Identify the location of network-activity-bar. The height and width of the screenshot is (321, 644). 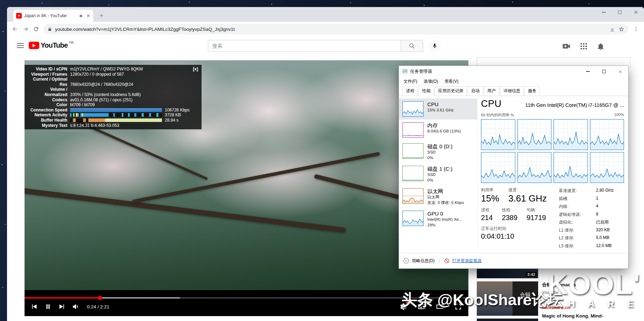
(116, 115).